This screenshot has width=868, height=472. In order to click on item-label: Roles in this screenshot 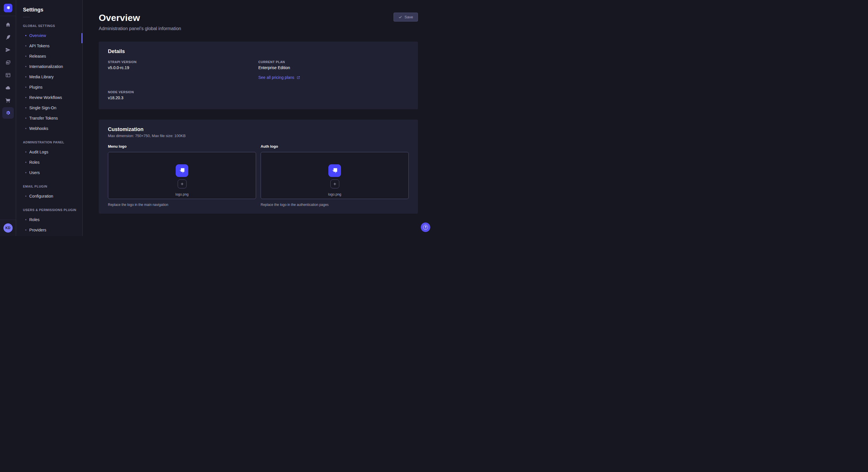, I will do `click(34, 220)`.